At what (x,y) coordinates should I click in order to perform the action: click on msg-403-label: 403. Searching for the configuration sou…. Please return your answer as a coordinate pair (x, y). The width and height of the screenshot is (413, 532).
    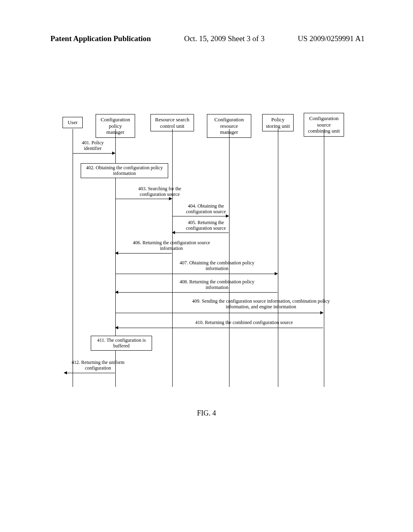
    Looking at the image, I should click on (160, 192).